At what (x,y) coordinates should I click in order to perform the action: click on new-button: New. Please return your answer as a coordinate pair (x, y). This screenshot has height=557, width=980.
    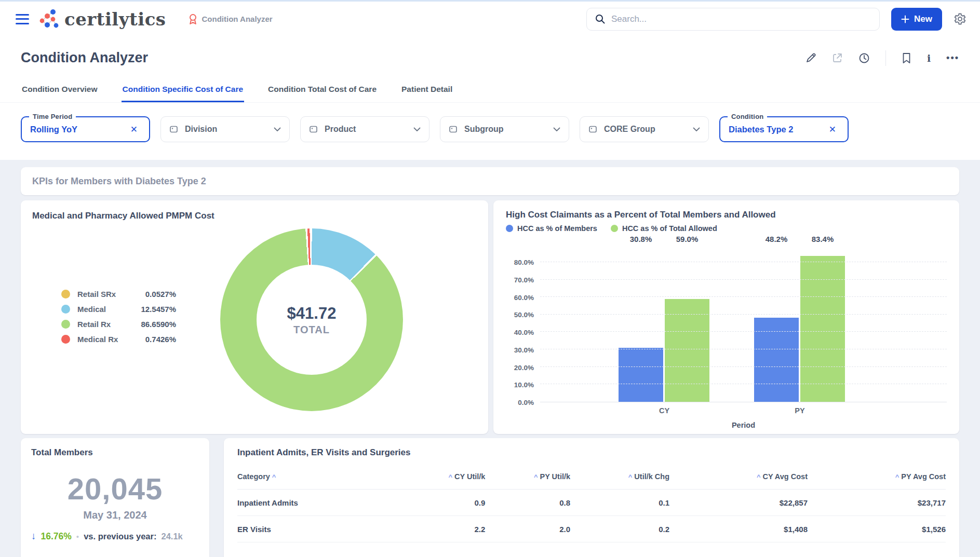
    Looking at the image, I should click on (917, 19).